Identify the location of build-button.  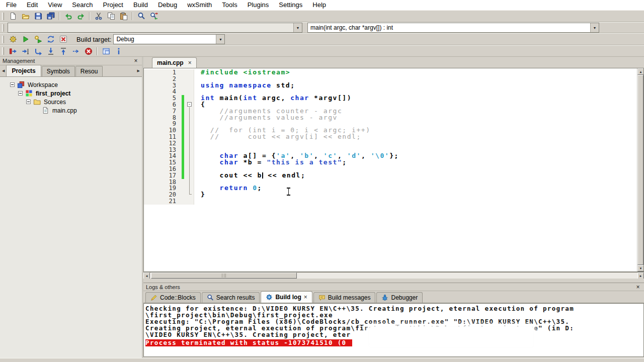
(13, 39).